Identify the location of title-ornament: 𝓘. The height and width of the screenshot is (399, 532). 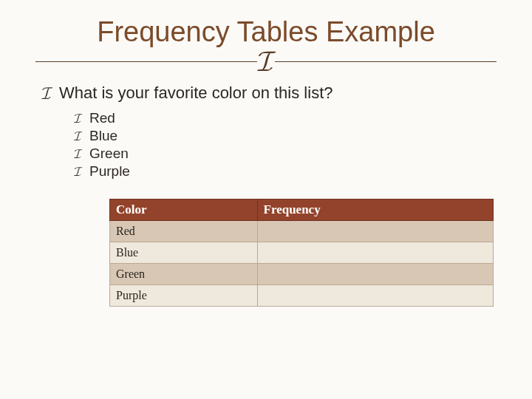
(266, 61).